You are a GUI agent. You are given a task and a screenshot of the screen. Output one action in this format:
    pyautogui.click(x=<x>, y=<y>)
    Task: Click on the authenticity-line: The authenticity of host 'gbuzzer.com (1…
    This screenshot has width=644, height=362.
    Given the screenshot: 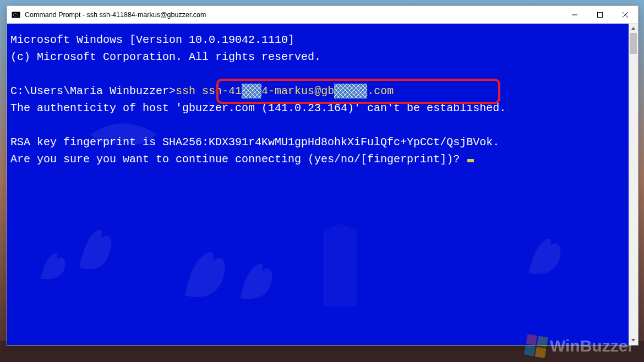 What is the action you would take?
    pyautogui.click(x=318, y=108)
    